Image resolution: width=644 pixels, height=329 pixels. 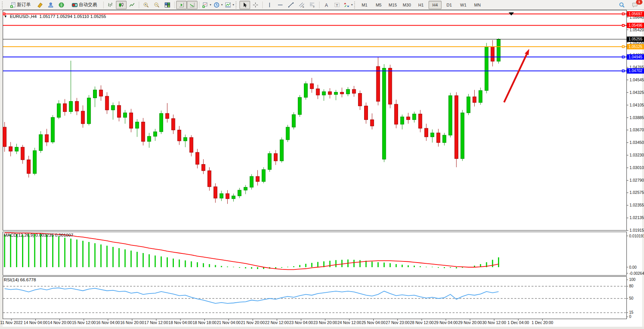 What do you see at coordinates (365, 5) in the screenshot?
I see `timeframe-M1: M1` at bounding box center [365, 5].